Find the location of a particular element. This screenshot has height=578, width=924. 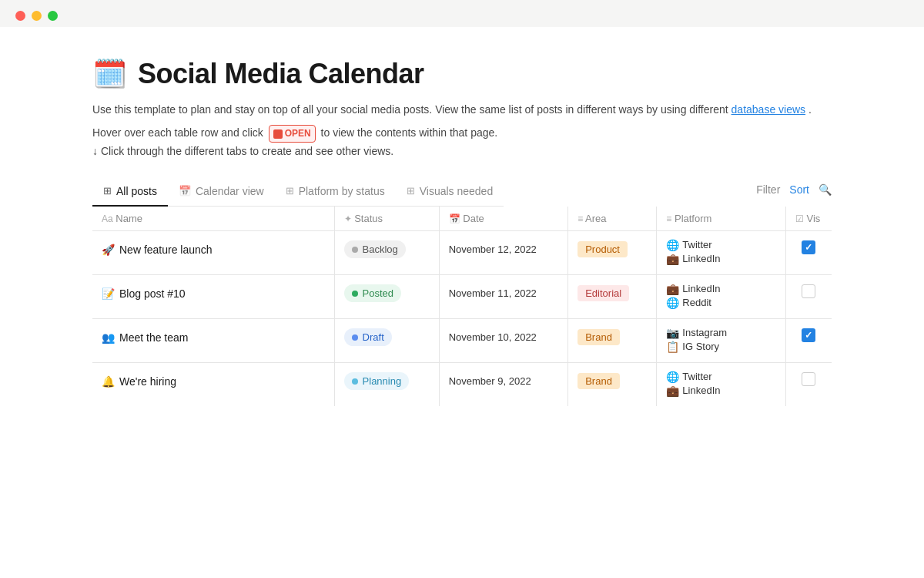

titlebar is located at coordinates (462, 14).